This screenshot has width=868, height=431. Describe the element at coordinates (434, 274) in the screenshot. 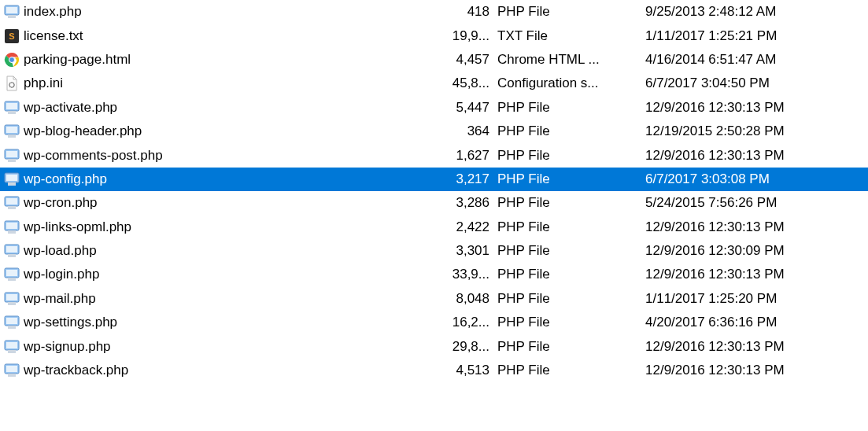

I see `file-row: wp-login.php33,9...PHP File12/9/2016 12:…` at that location.